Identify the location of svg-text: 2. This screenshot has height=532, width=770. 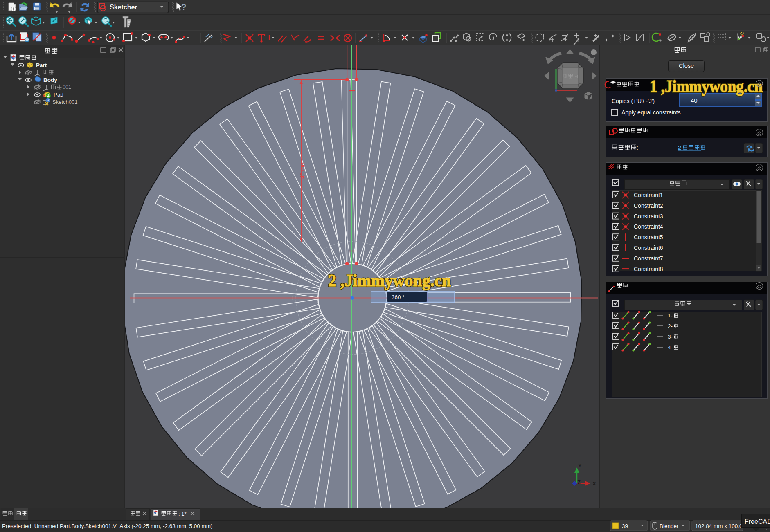
(680, 148).